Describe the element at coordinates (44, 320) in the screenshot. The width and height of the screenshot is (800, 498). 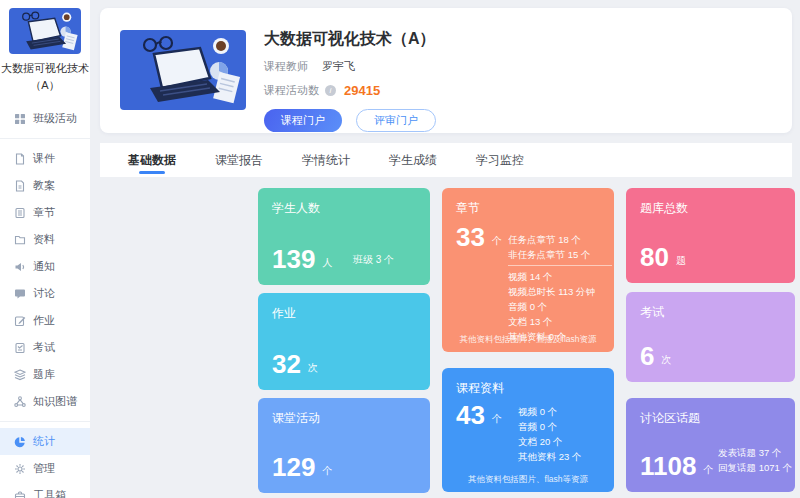
I see `sidebar-item-label: 作业` at that location.